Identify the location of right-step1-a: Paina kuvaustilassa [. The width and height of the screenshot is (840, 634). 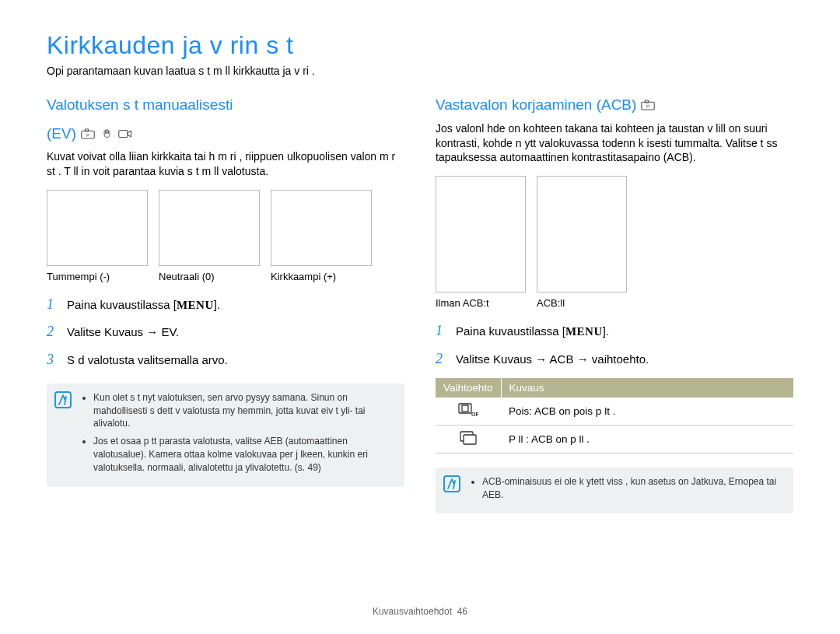
(510, 331).